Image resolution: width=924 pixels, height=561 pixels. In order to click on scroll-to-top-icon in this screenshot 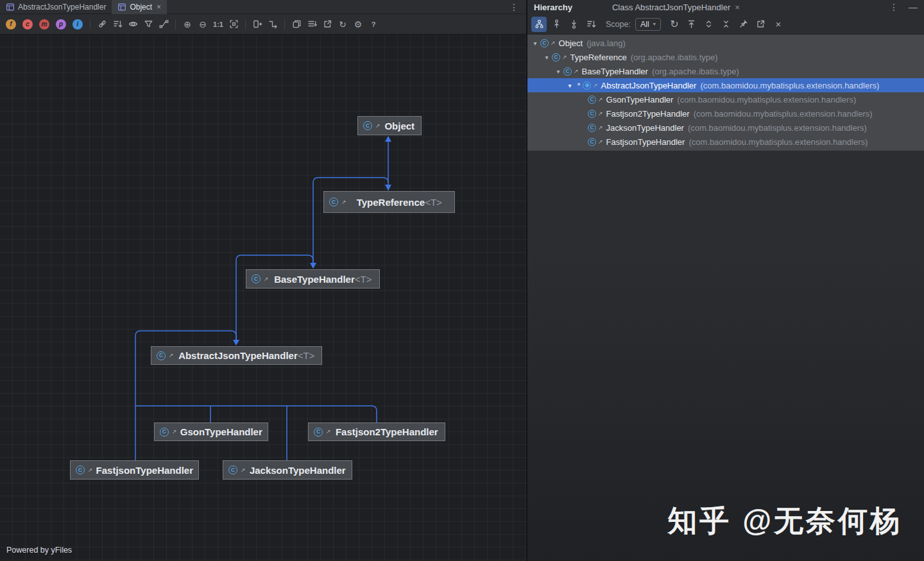, I will do `click(692, 24)`.